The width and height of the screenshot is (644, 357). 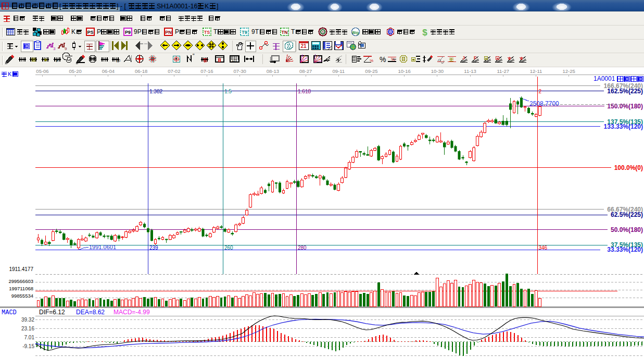 What do you see at coordinates (503, 71) in the screenshot?
I see `svg-text: 11-27` at bounding box center [503, 71].